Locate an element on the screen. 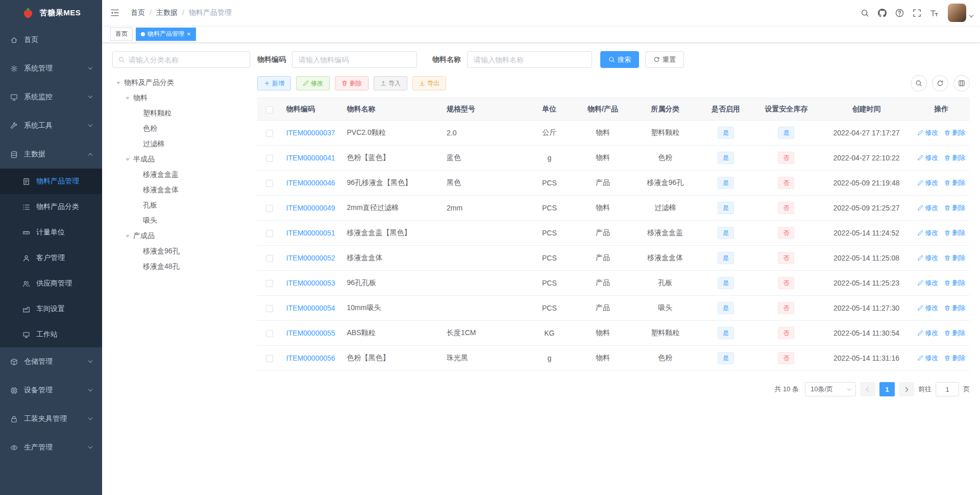 This screenshot has height=495, width=980. search-button is located at coordinates (865, 13).